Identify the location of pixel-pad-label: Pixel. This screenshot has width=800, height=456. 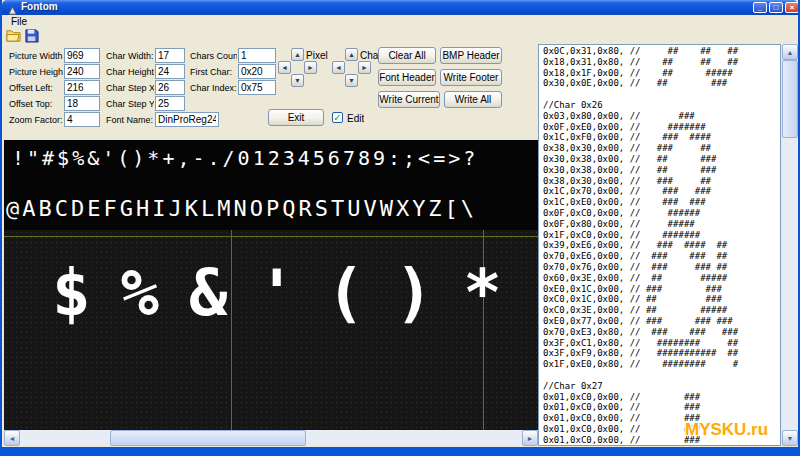
(317, 56).